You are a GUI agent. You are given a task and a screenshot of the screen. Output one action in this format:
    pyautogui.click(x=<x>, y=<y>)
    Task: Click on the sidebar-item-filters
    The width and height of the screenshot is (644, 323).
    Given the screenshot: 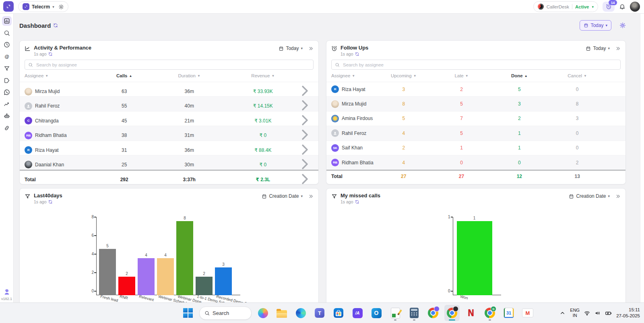 What is the action you would take?
    pyautogui.click(x=7, y=68)
    